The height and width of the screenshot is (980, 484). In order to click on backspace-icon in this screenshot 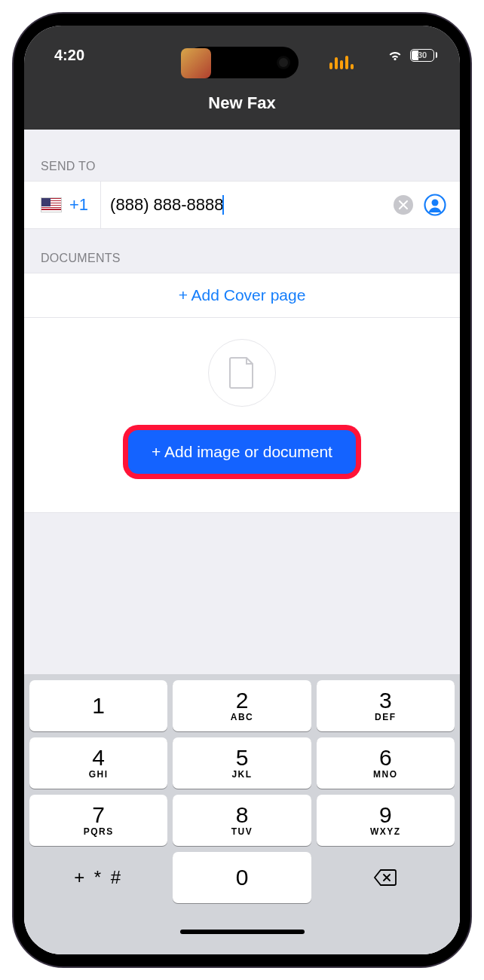, I will do `click(385, 878)`.